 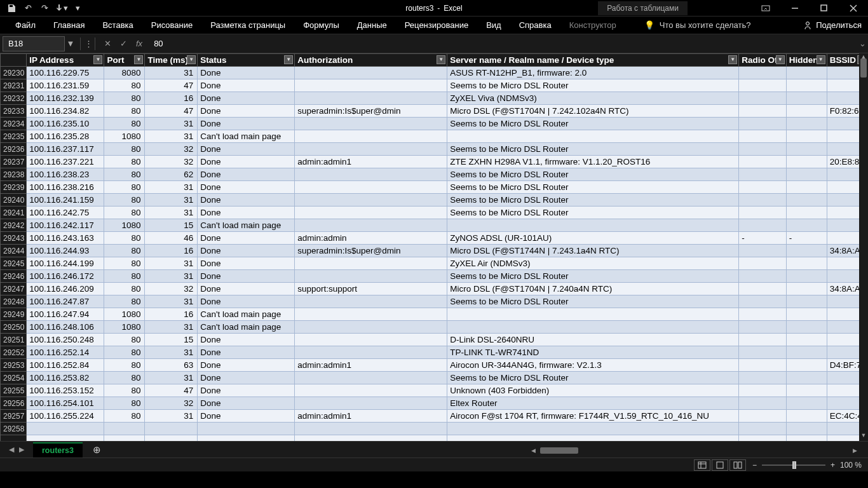 What do you see at coordinates (14, 315) in the screenshot?
I see `row-header: 29249` at bounding box center [14, 315].